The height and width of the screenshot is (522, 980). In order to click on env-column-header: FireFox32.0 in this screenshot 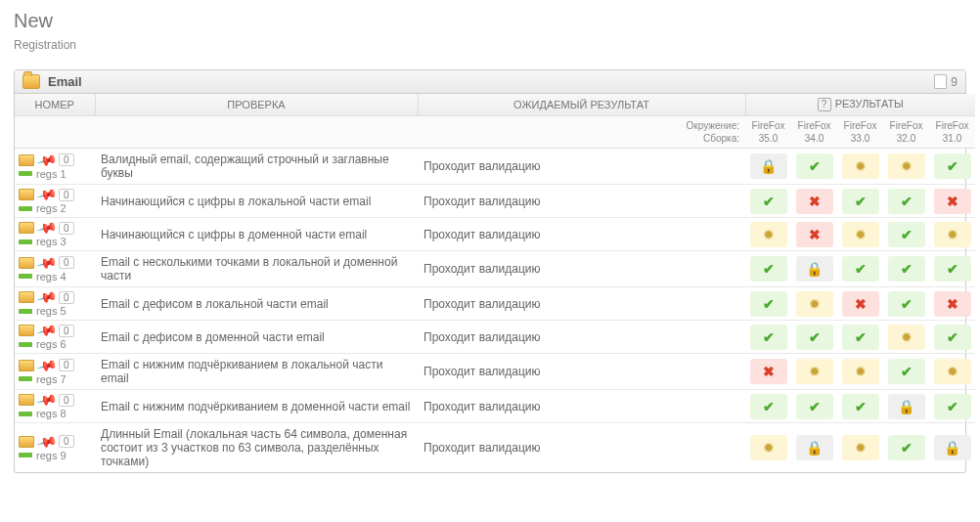, I will do `click(906, 133)`.